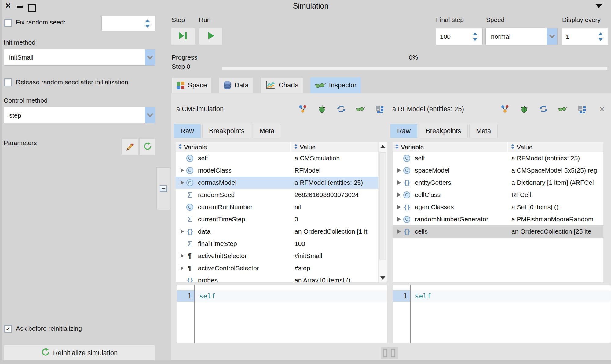 The image size is (611, 364). I want to click on table-row-modelClass: CmodelClassRFModel, so click(277, 170).